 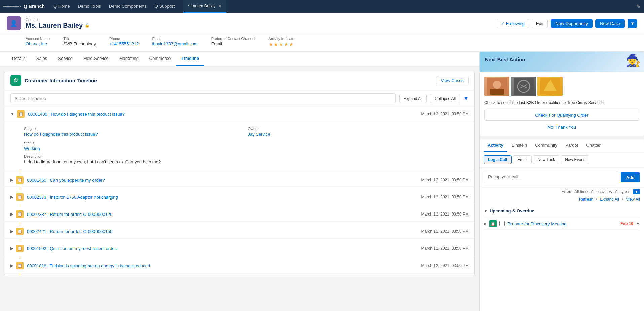 I want to click on case-chevron-6: ▶, so click(x=12, y=266).